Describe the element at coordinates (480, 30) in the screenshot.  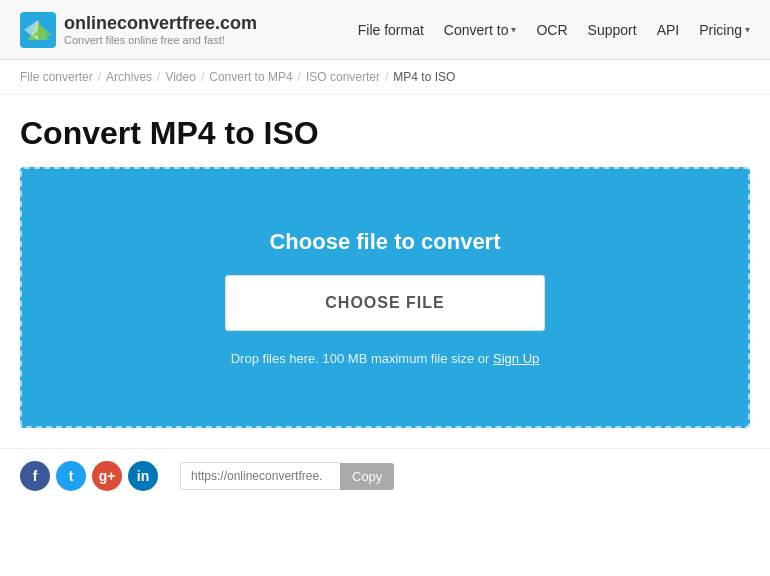
I see `nav-convert-to: Convert to ▾` at that location.